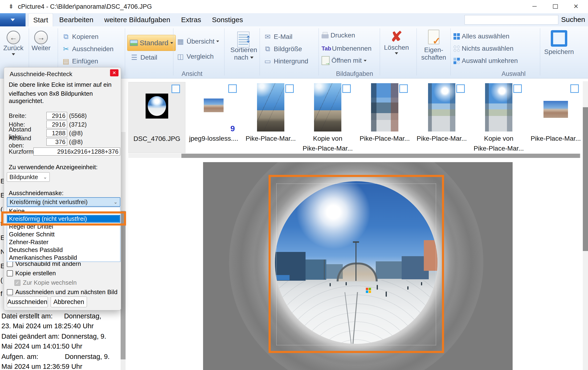 The width and height of the screenshot is (588, 370). I want to click on thumbnail-pike-kopie-2: Kopie von Pike-Place-Mar..., so click(499, 117).